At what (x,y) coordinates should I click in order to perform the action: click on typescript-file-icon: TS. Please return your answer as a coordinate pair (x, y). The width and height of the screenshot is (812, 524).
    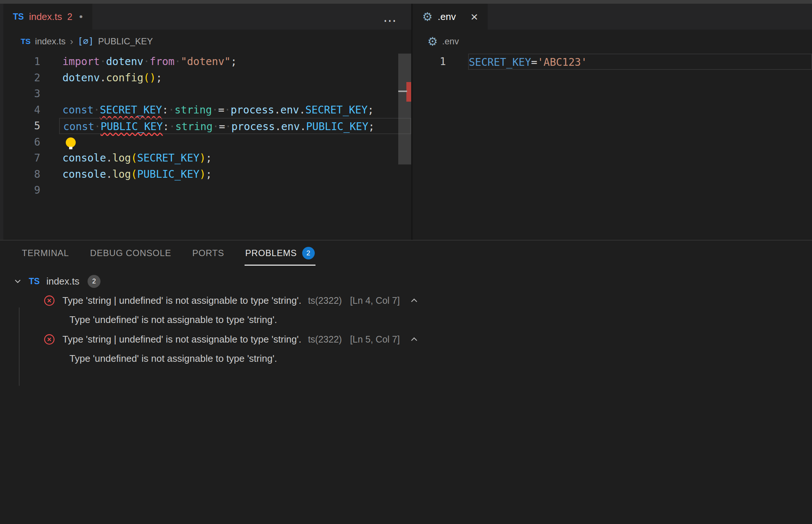
    Looking at the image, I should click on (26, 41).